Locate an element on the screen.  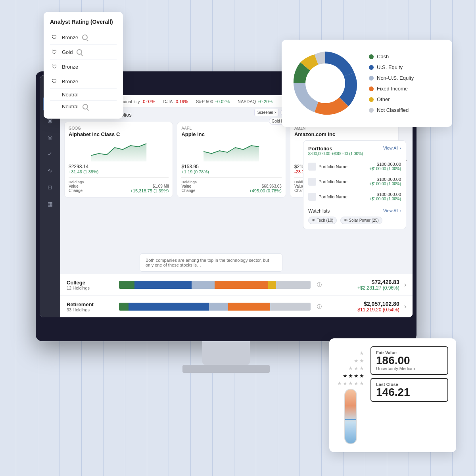
fair-value-info: Fair Value 186.00 Uncertainty:Medium Las… is located at coordinates (409, 376).